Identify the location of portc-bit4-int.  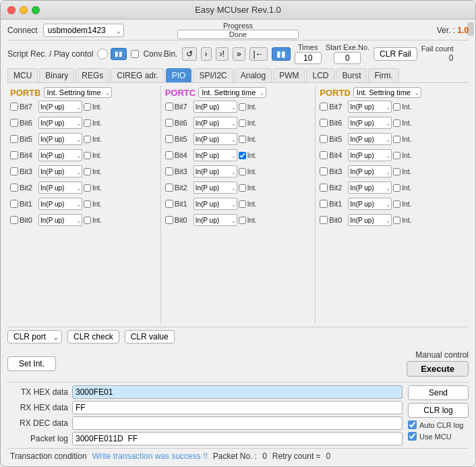
(243, 155).